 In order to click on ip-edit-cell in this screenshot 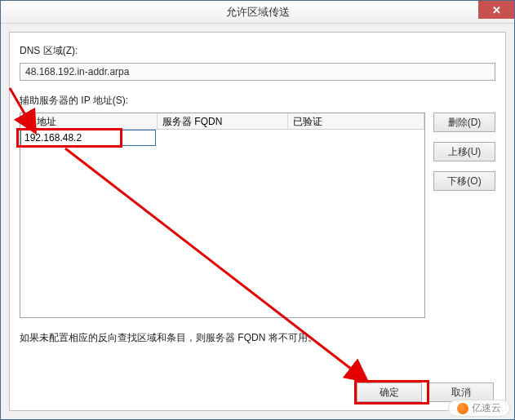, I will do `click(88, 138)`.